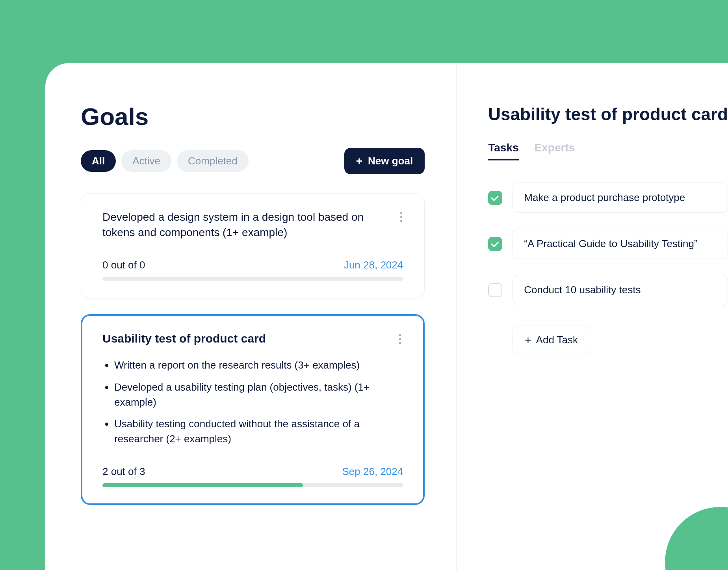 This screenshot has width=728, height=570. What do you see at coordinates (258, 402) in the screenshot?
I see `goal-criteria-list: Written a report on the research results…` at bounding box center [258, 402].